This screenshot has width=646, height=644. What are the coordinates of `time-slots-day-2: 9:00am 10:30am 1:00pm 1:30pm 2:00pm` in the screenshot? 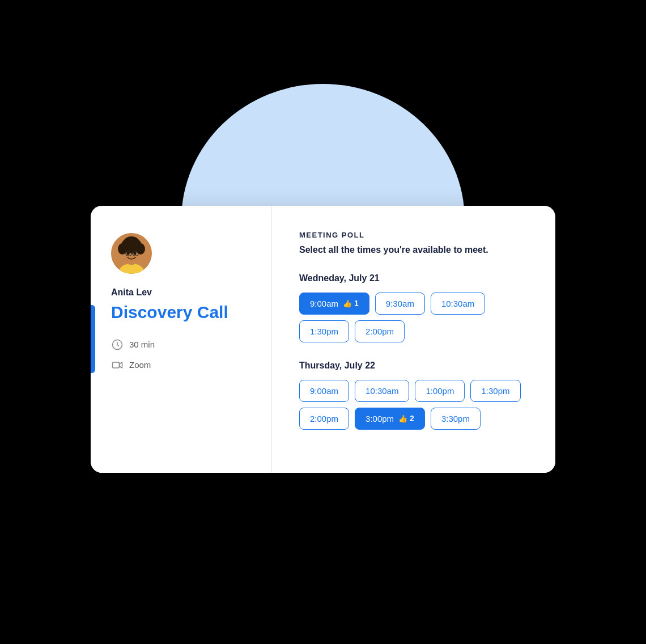 It's located at (414, 405).